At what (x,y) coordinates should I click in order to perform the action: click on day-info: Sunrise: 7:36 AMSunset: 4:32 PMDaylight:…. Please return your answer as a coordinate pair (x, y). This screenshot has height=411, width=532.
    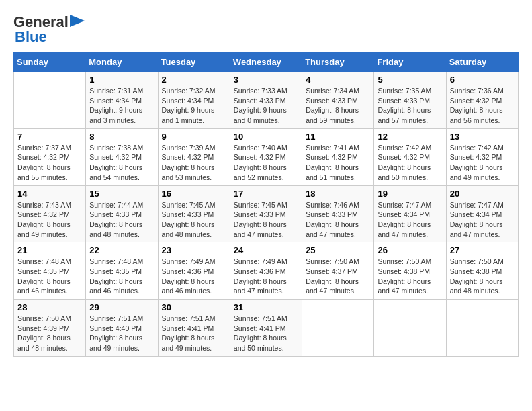
    Looking at the image, I should click on (482, 106).